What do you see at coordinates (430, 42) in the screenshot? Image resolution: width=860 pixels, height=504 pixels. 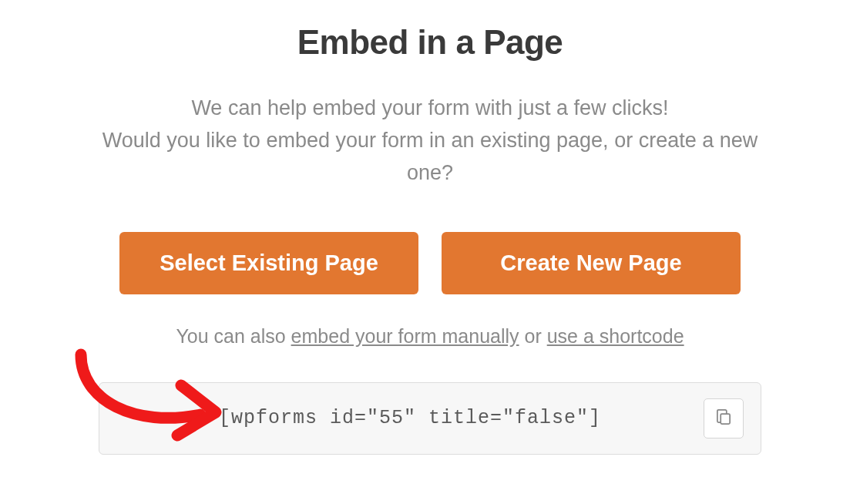 I see `page-title: Embed in a Page` at bounding box center [430, 42].